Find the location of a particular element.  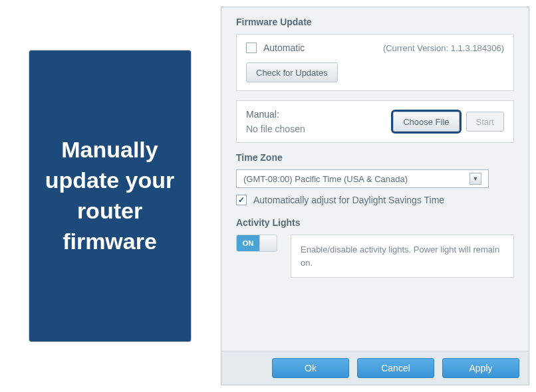

check-updates-button: Check for Updates is located at coordinates (292, 72).